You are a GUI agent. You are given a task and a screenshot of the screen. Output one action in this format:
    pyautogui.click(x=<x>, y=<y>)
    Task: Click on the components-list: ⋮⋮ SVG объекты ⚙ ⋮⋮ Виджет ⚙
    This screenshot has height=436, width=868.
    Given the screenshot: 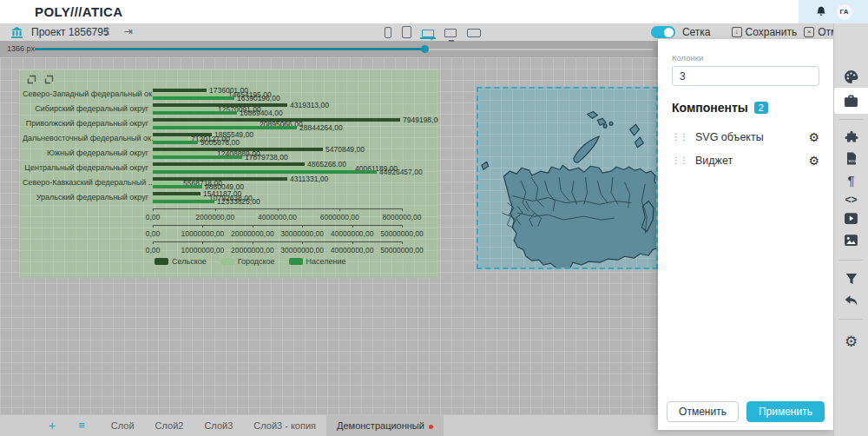 What is the action you would take?
    pyautogui.click(x=746, y=149)
    